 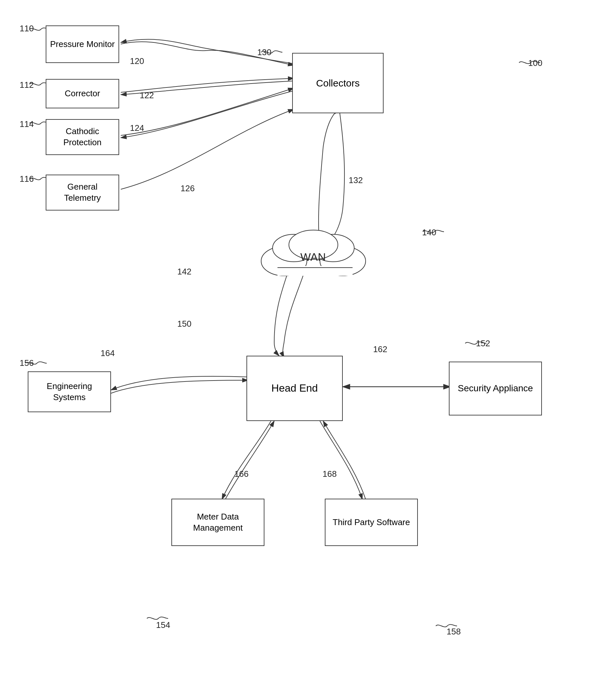 I want to click on ref-100: 100, so click(x=535, y=63).